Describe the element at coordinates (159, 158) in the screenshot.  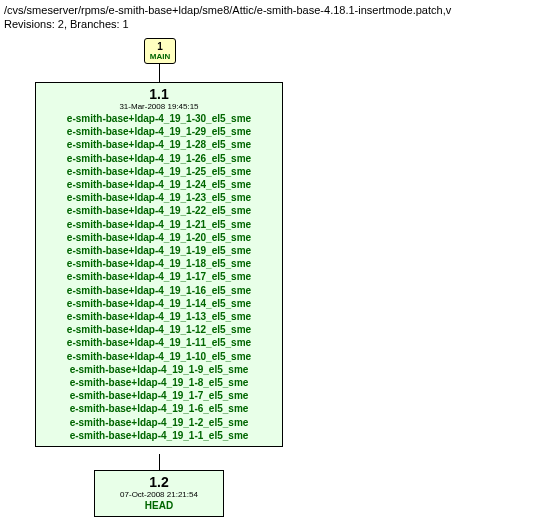
I see `revision-tag: e-smith-base+ldap-4_19_1-26_el5_sme` at that location.